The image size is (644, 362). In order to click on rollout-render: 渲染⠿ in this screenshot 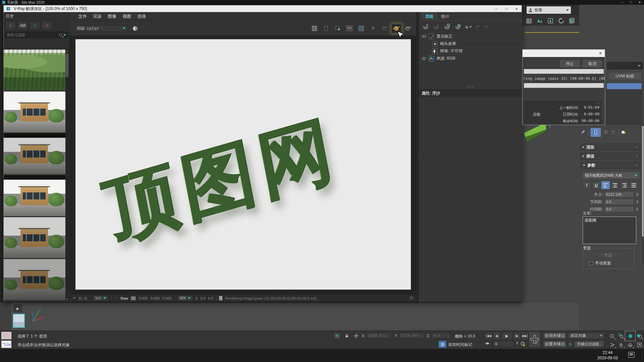, I will do `click(610, 147)`.